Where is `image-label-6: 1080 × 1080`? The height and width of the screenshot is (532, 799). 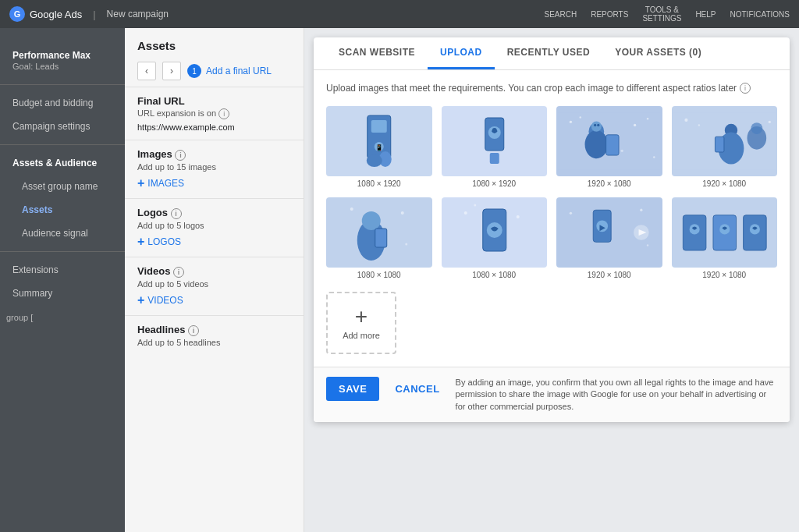 image-label-6: 1080 × 1080 is located at coordinates (495, 275).